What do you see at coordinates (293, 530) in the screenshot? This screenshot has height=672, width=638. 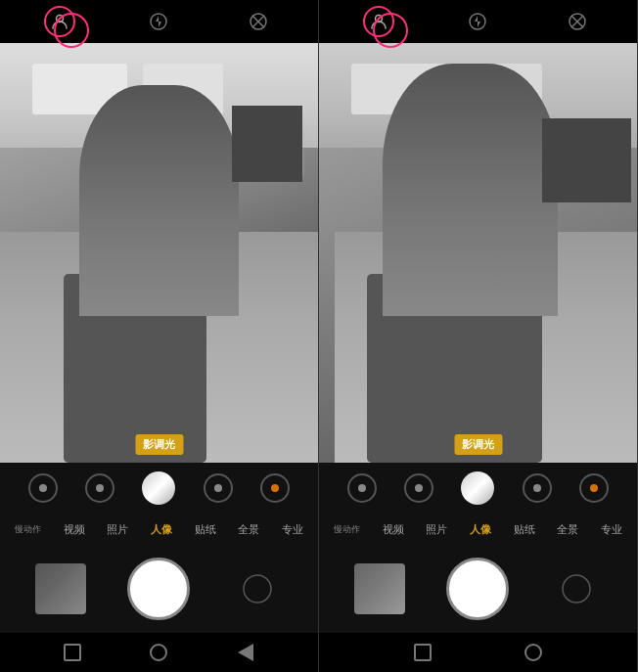 I see `tab-pro-left: 专业` at bounding box center [293, 530].